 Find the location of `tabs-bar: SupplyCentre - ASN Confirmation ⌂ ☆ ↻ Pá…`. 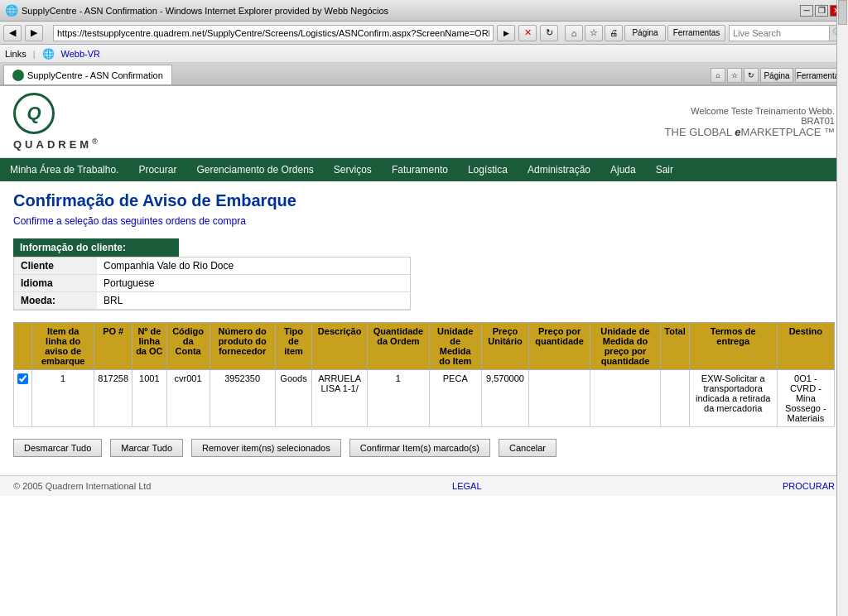

tabs-bar: SupplyCentre - ASN Confirmation ⌂ ☆ ↻ Pá… is located at coordinates (424, 75).